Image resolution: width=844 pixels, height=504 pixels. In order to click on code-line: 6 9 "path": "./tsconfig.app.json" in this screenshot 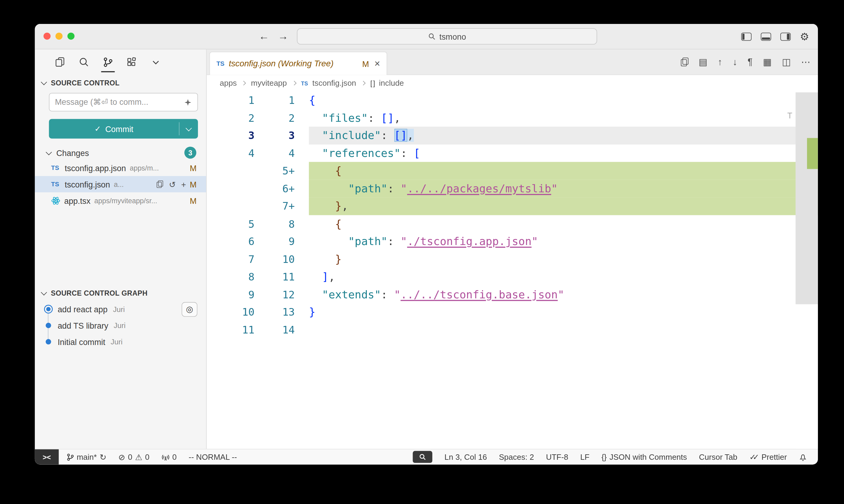, I will do `click(512, 241)`.